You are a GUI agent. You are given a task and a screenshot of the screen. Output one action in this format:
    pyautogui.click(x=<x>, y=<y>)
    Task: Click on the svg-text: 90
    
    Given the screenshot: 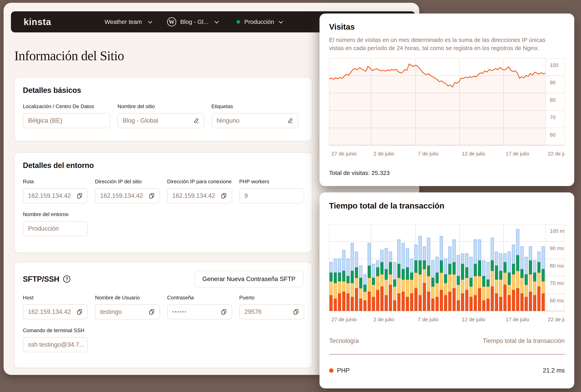 What is the action you would take?
    pyautogui.click(x=553, y=82)
    